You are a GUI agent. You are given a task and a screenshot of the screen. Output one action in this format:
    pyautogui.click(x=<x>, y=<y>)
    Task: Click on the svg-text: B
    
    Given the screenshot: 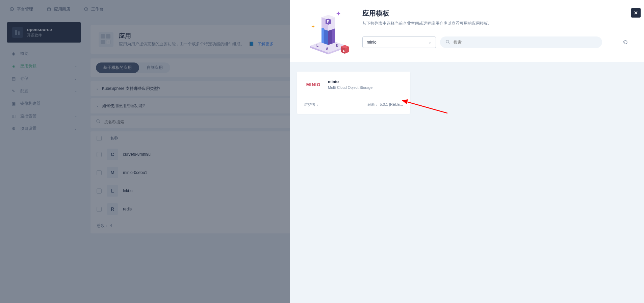 What is the action you would take?
    pyautogui.click(x=337, y=45)
    